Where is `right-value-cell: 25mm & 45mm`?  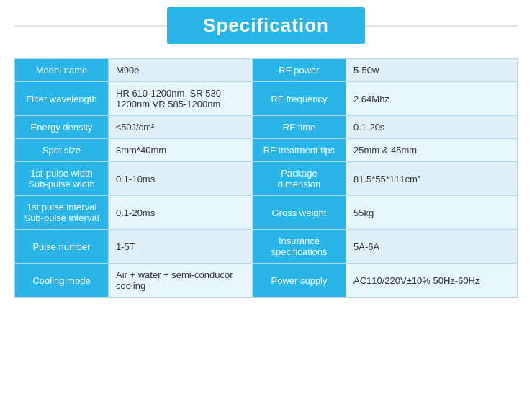 right-value-cell: 25mm & 45mm is located at coordinates (432, 151).